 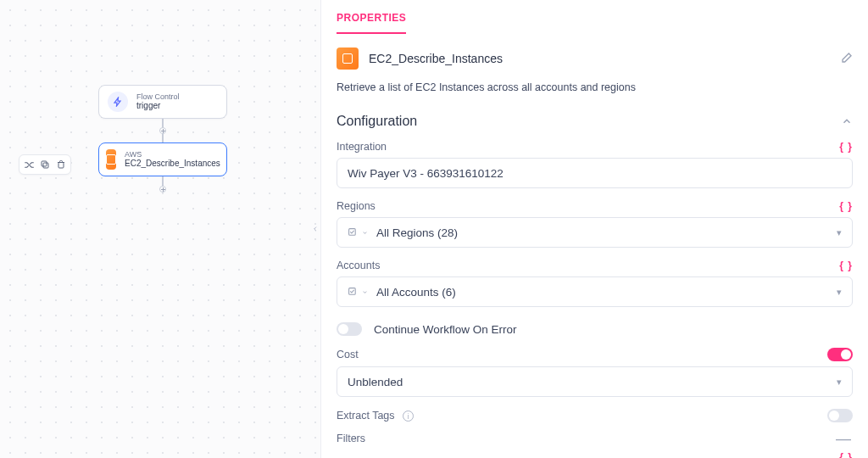 What do you see at coordinates (163, 159) in the screenshot?
I see `node-ec2-describe: AWS EC2_Describe_Instances` at bounding box center [163, 159].